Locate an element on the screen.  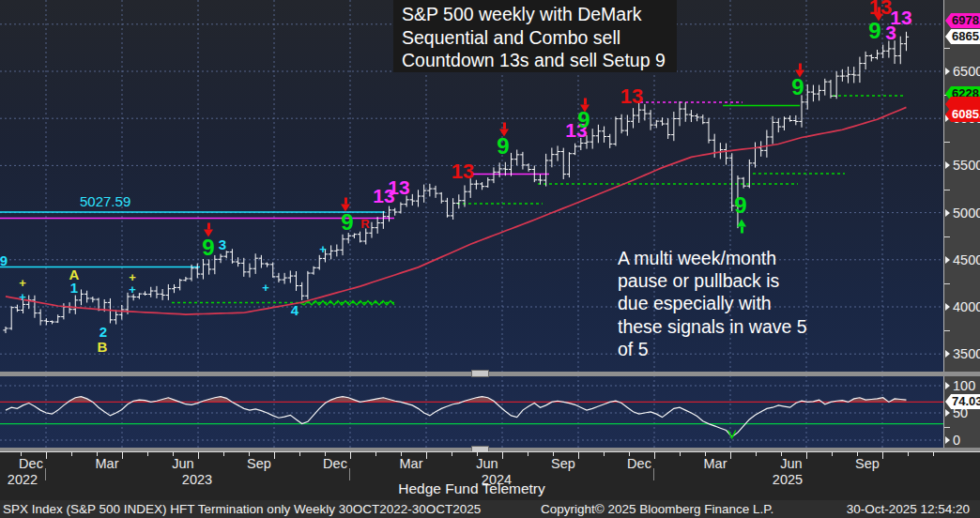
setup-level-price-label: 5027.59 is located at coordinates (105, 201).